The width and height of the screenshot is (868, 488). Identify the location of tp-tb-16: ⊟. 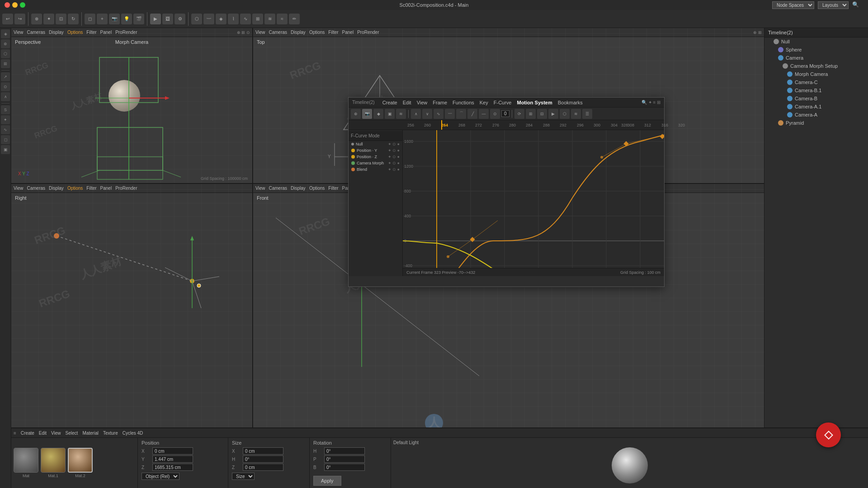
(542, 114).